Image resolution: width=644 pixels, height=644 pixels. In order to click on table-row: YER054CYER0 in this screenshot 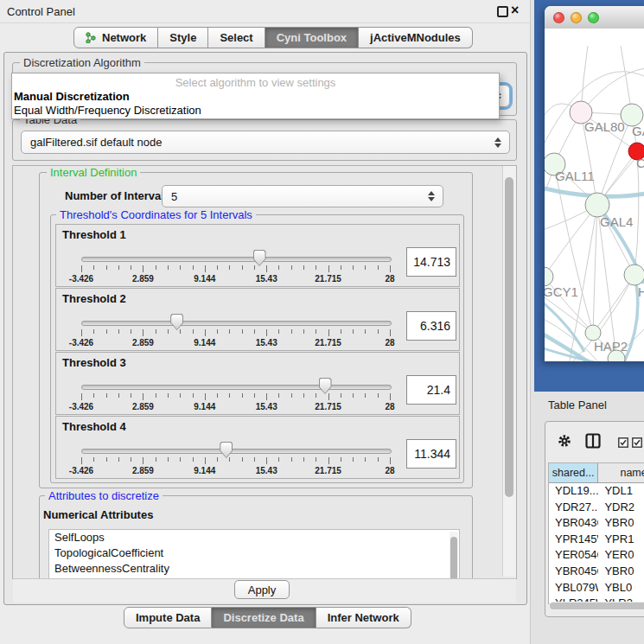, I will do `click(596, 555)`.